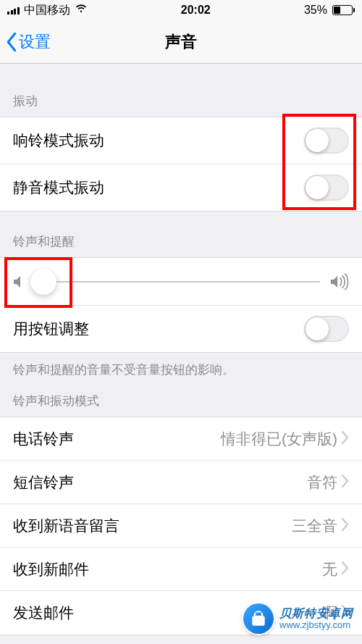  I want to click on back-label: 设置, so click(35, 42).